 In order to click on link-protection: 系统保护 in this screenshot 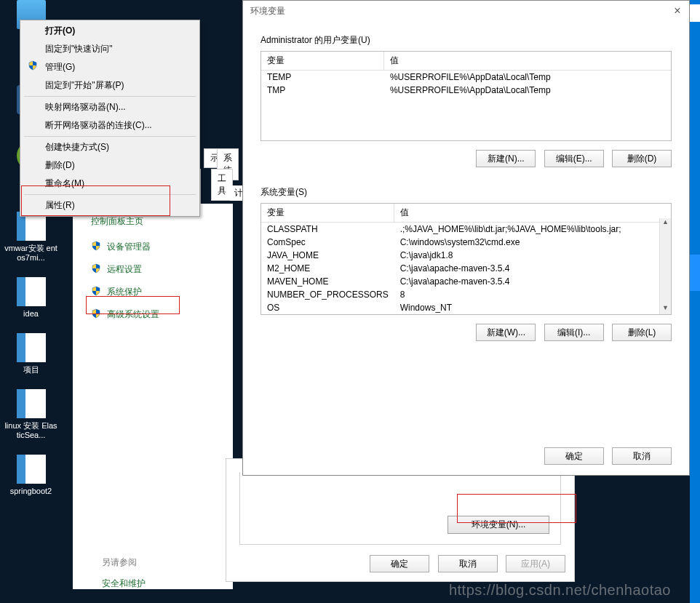, I will do `click(146, 292)`.